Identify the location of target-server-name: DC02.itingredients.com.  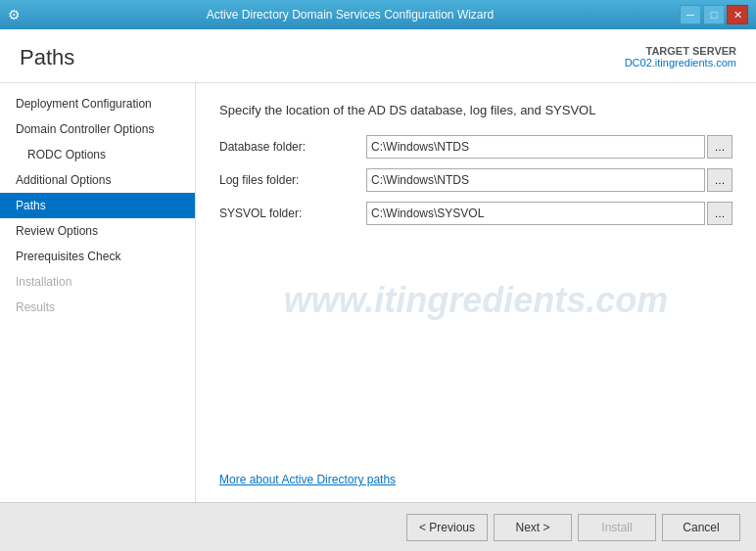
(681, 63).